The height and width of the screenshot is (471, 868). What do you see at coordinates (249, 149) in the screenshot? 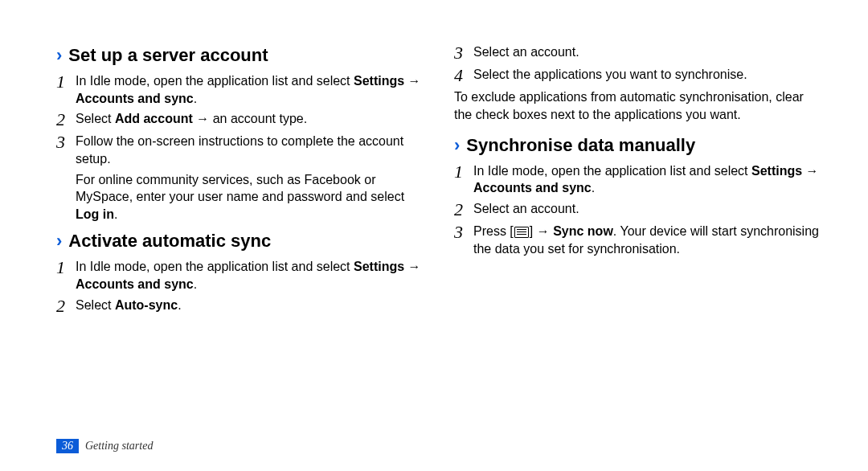
I see `step-text: Follow the on-screen instructions to com…` at bounding box center [249, 149].